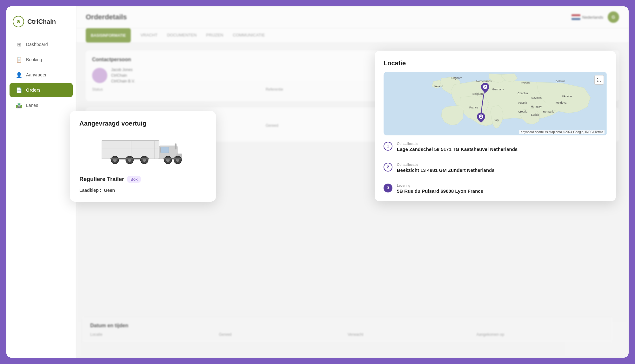 The height and width of the screenshot is (364, 635). I want to click on datum-headers: Locatie Gereed Verwacht Aangekomen op, so click(348, 335).